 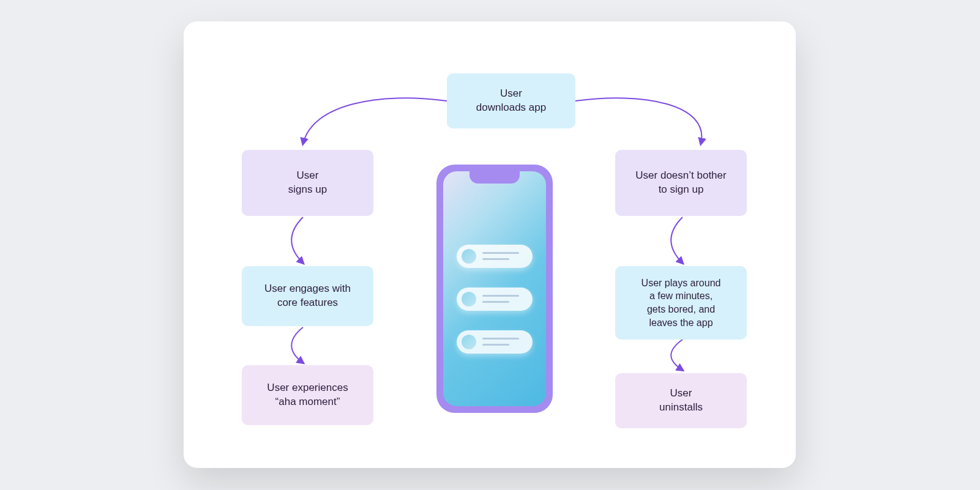 I want to click on node-engages-core: User engages withcore features, so click(x=307, y=296).